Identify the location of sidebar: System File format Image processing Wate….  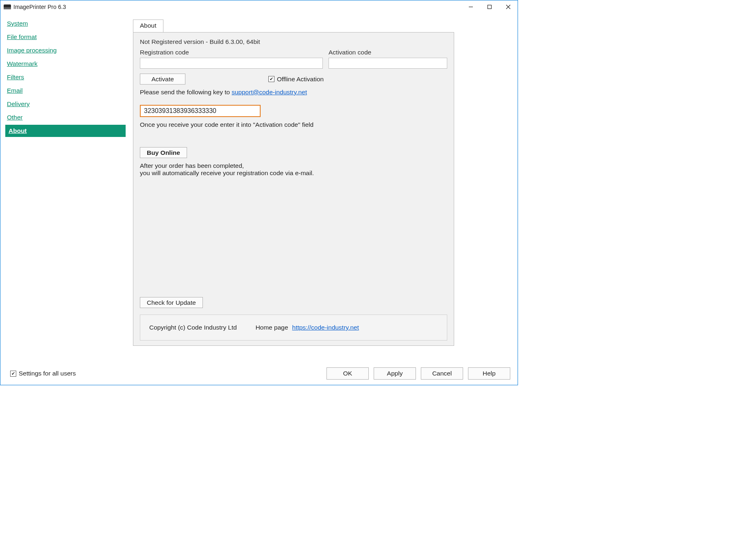
(65, 188).